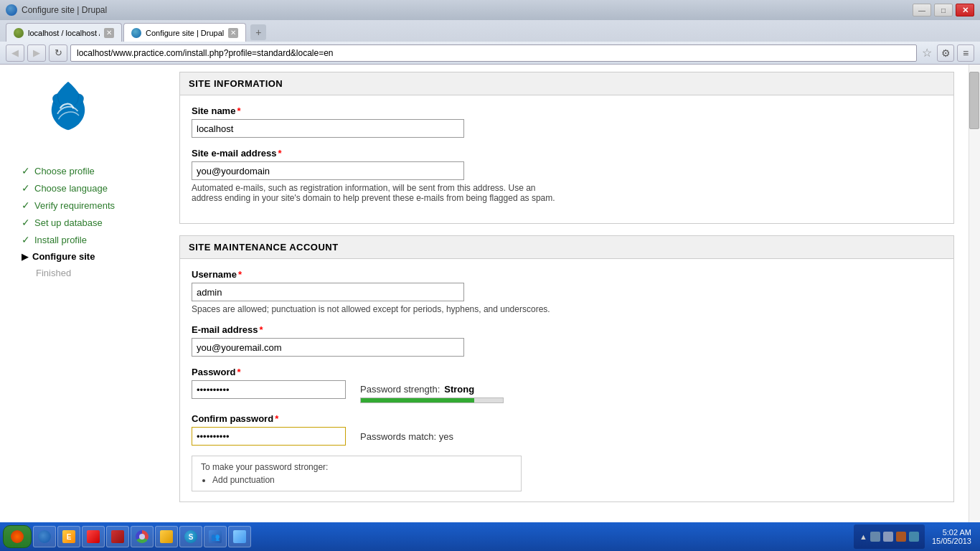  Describe the element at coordinates (71, 188) in the screenshot. I see `choose-language-link: Choose language` at that location.